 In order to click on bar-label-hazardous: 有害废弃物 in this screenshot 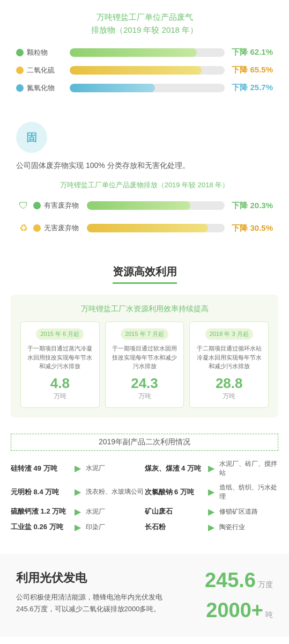, I will do `click(57, 206)`.